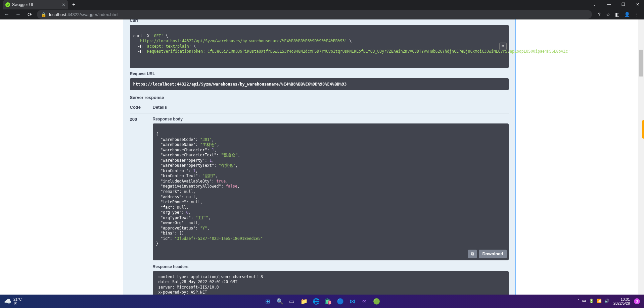 The width and height of the screenshot is (644, 308). I want to click on date: 2022/5/28, so click(622, 303).